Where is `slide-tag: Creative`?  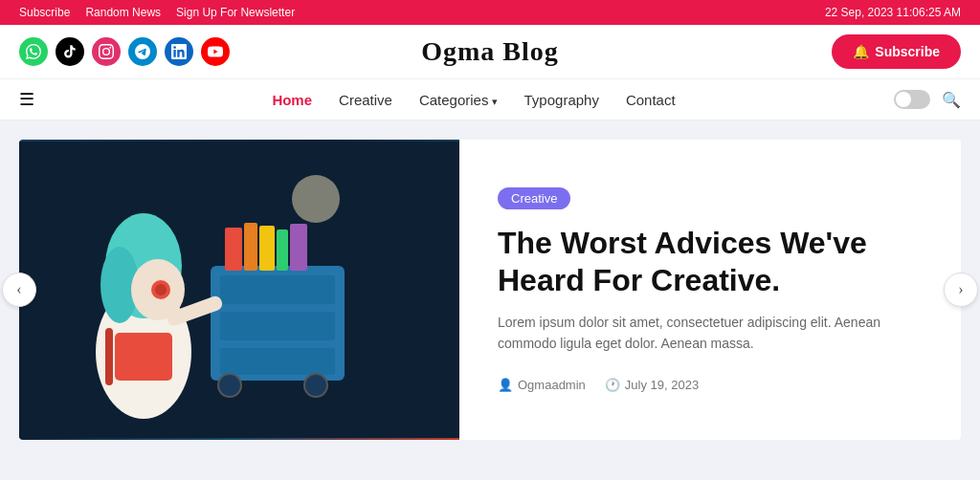
slide-tag: Creative is located at coordinates (534, 199).